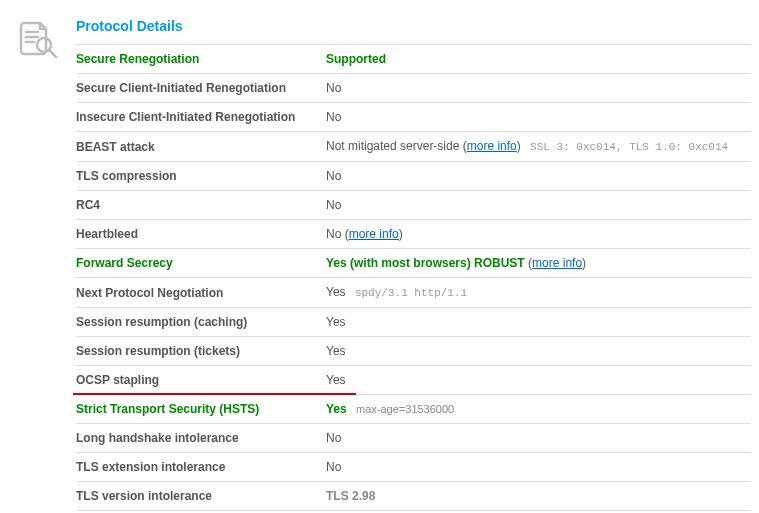 This screenshot has width=759, height=513. I want to click on table-row: RC4 No, so click(414, 206).